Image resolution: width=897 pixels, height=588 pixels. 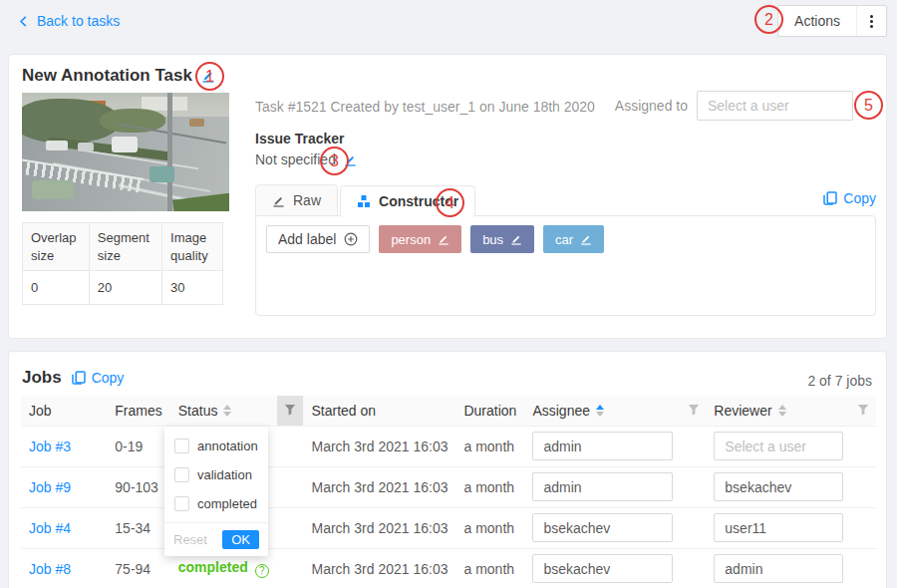 I want to click on labels-constructor-pane: Add label person bus car, so click(x=566, y=265).